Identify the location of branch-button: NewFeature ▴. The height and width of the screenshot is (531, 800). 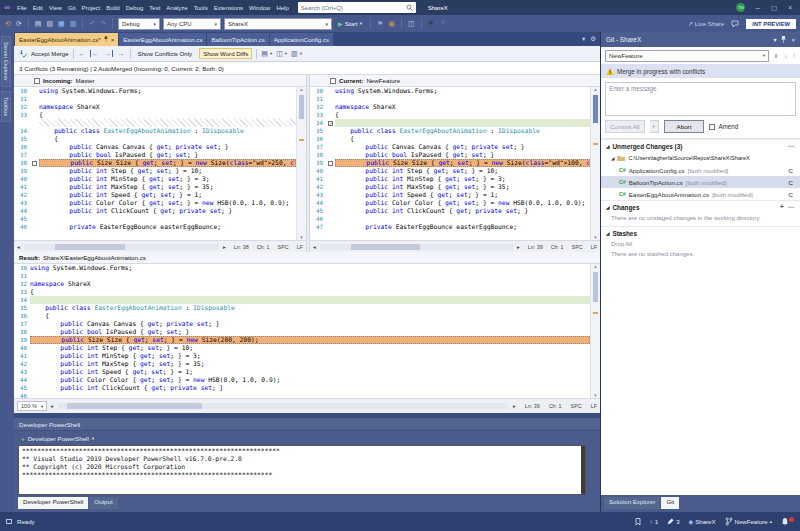
(748, 522).